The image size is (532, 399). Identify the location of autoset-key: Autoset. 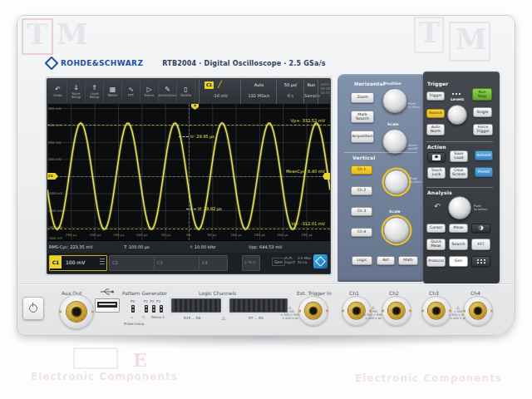
(484, 155).